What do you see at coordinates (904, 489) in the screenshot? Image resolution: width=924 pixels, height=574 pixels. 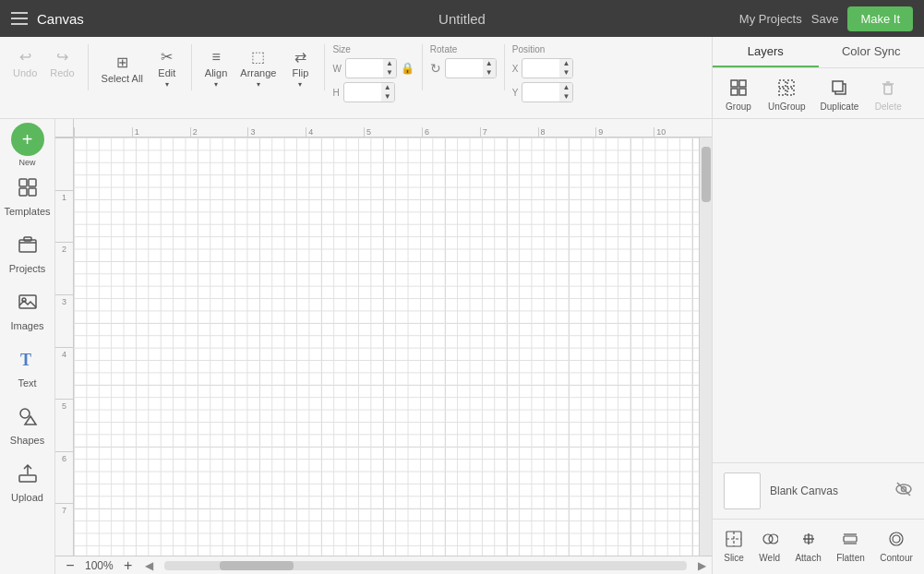 I see `eye-slash-icon` at bounding box center [904, 489].